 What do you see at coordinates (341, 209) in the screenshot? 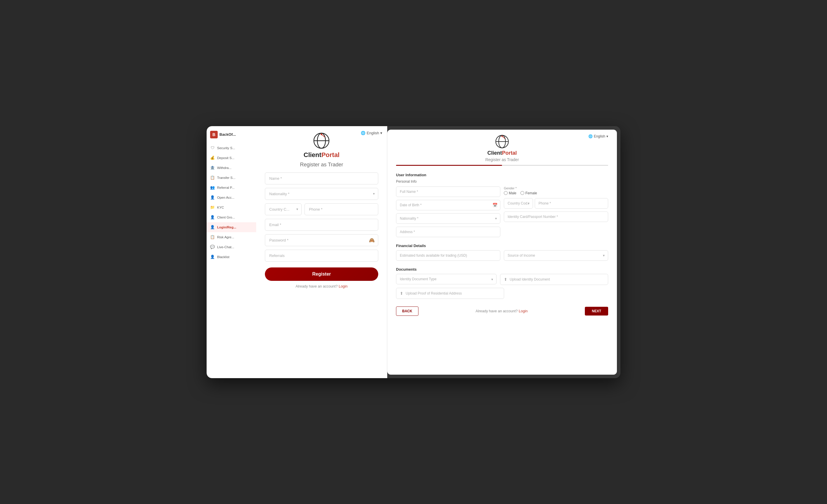
I see `phone-field` at bounding box center [341, 209].